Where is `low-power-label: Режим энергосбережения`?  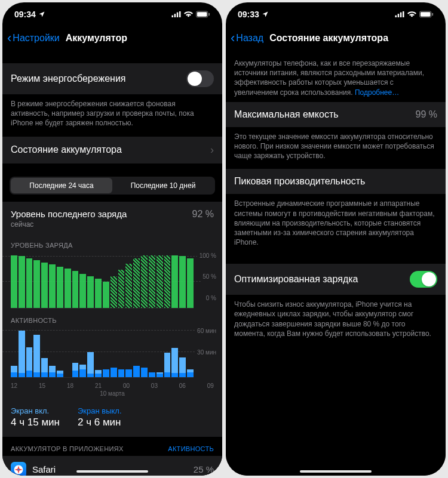
low-power-label: Режим энергосбережения is located at coordinates (68, 79).